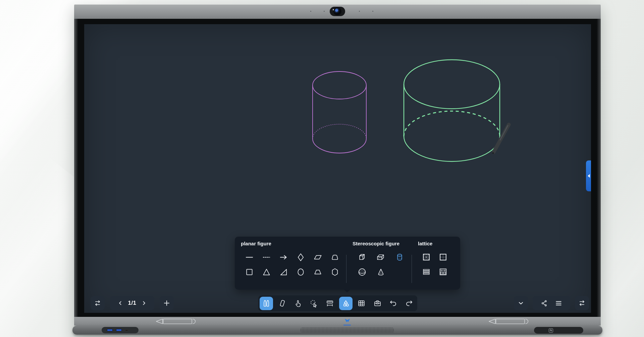 This screenshot has height=337, width=644. What do you see at coordinates (381, 257) in the screenshot?
I see `shape-long-cuboid` at bounding box center [381, 257].